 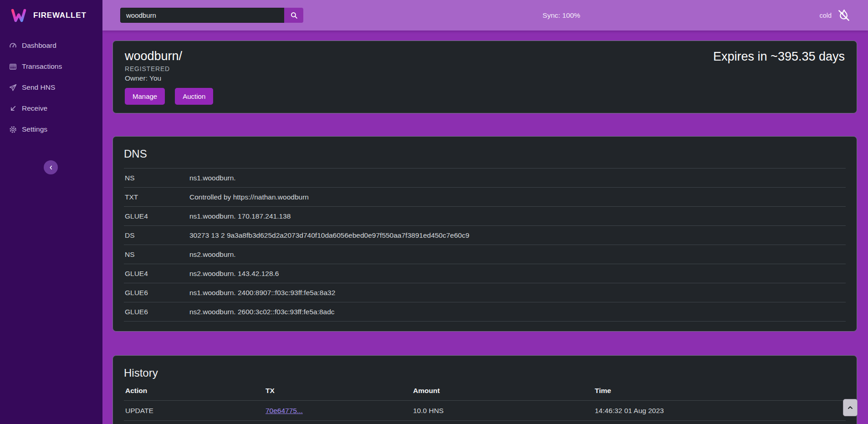 I want to click on search-icon, so click(x=294, y=15).